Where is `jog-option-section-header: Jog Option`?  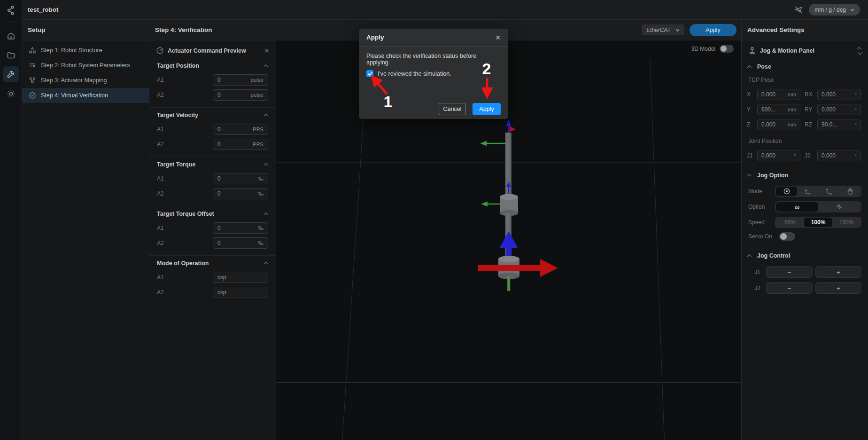
jog-option-section-header: Jog Option is located at coordinates (805, 175).